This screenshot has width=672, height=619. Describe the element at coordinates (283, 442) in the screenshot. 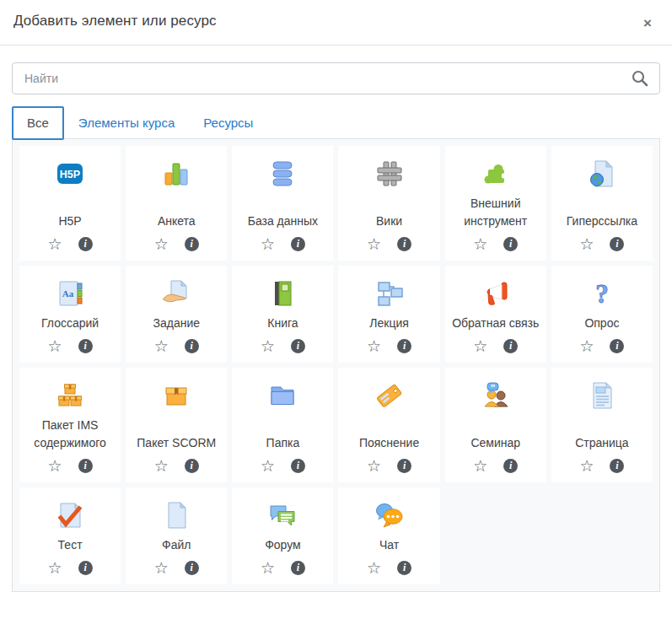

I see `module-label: Папка` at that location.